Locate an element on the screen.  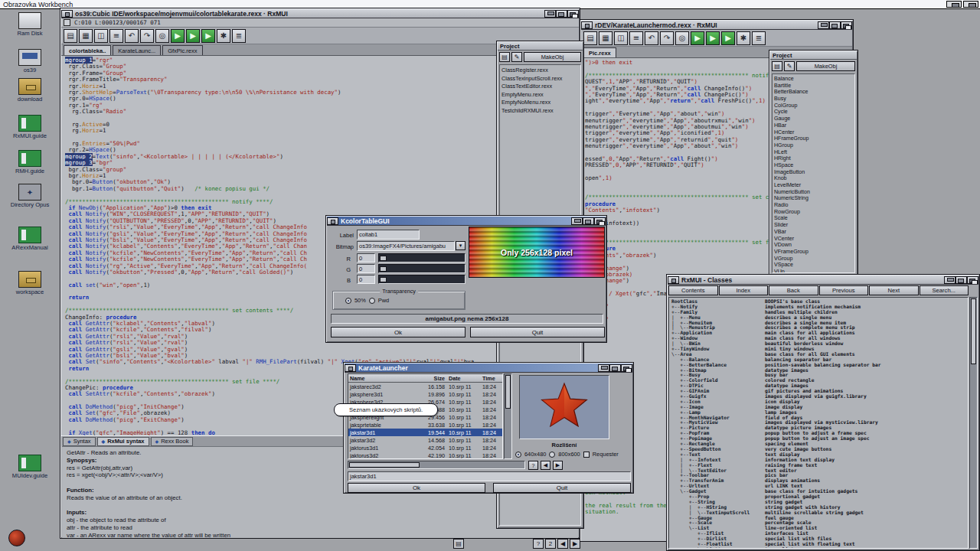
next-page-icon: ▶ is located at coordinates (575, 543).